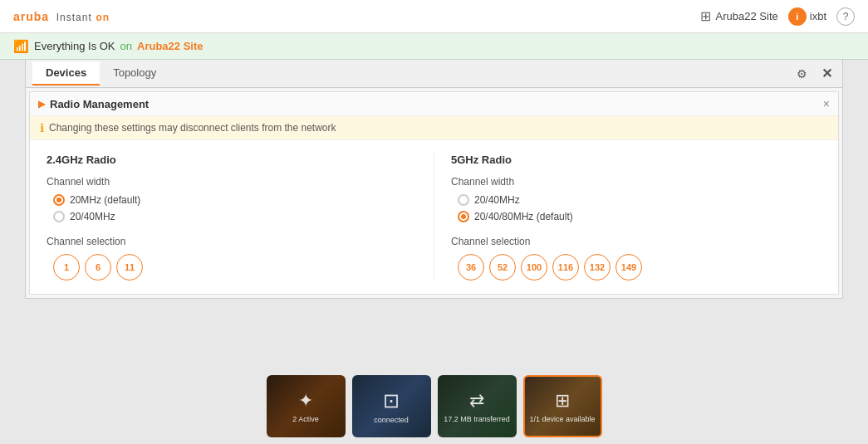 The width and height of the screenshot is (868, 444). I want to click on settings-button: ⚙, so click(802, 74).